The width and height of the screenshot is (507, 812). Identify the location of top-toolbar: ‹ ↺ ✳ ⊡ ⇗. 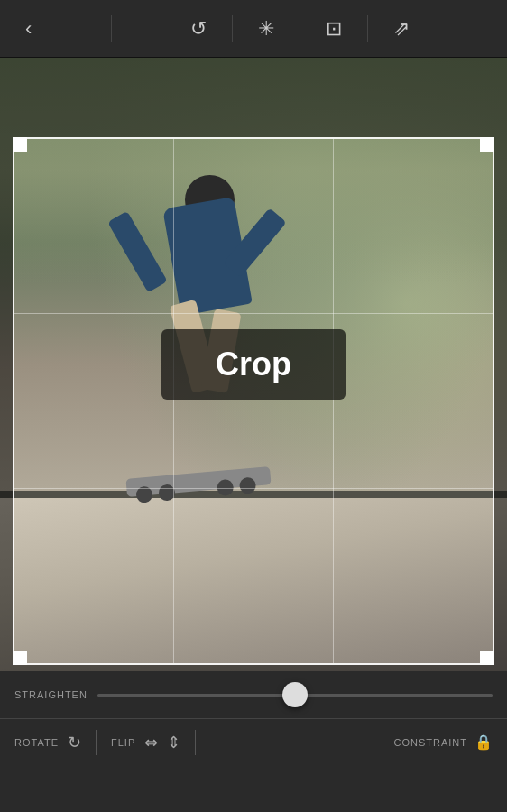
(254, 29).